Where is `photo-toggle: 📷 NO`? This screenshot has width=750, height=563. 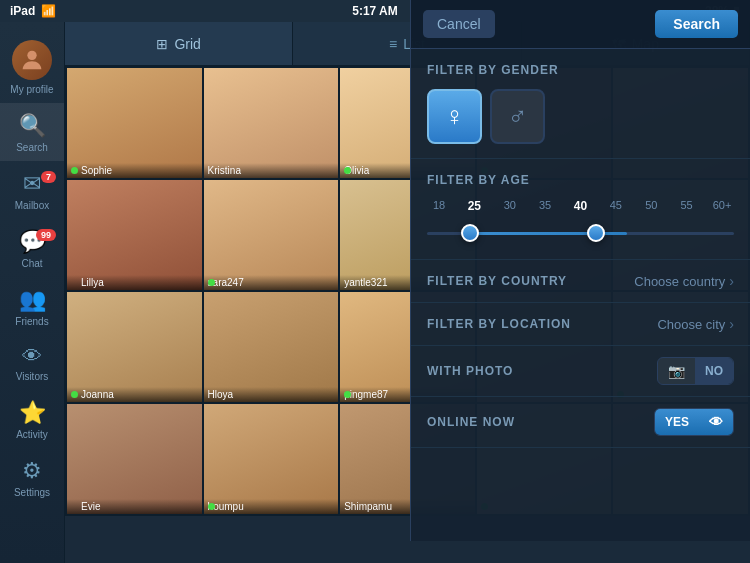 photo-toggle: 📷 NO is located at coordinates (696, 371).